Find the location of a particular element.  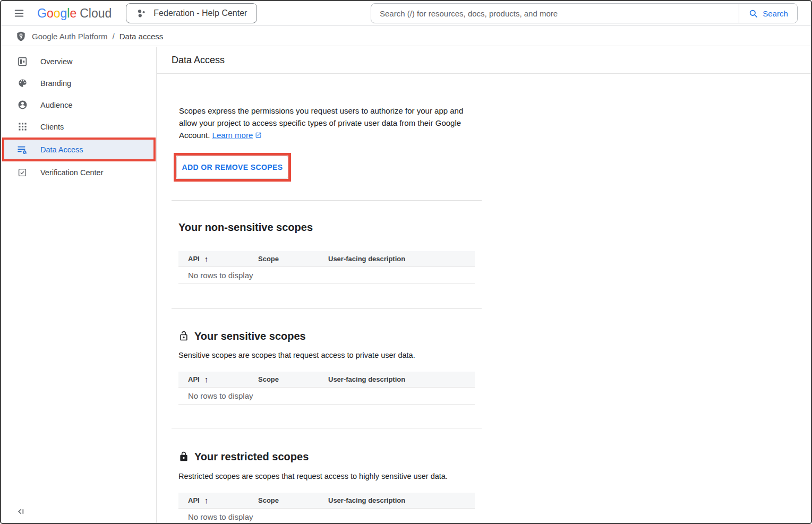

sidebar-item-branding: Branding is located at coordinates (79, 83).